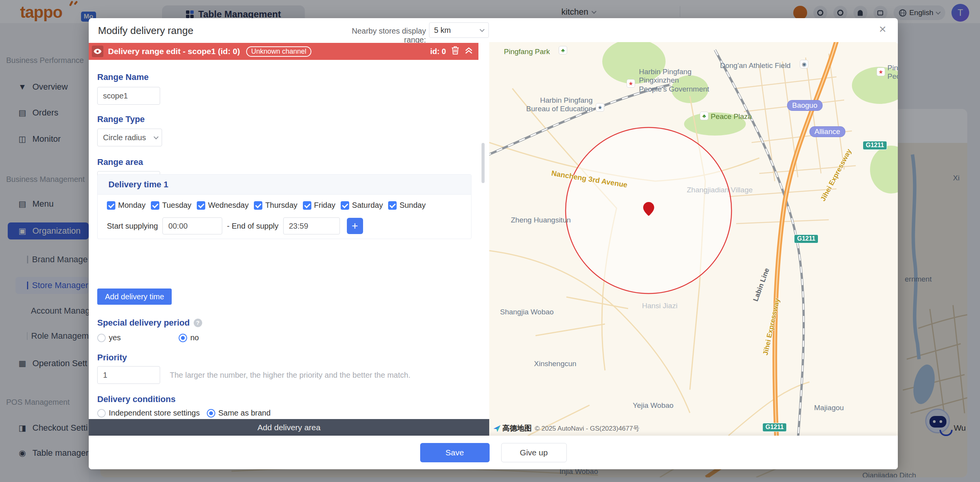 Image resolution: width=980 pixels, height=482 pixels. Describe the element at coordinates (126, 205) in the screenshot. I see `checkbox-monday: Monday` at that location.